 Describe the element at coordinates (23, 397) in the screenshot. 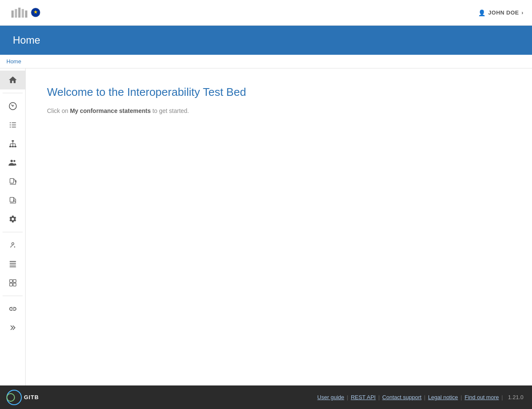

I see `footer-logo: GITB` at that location.